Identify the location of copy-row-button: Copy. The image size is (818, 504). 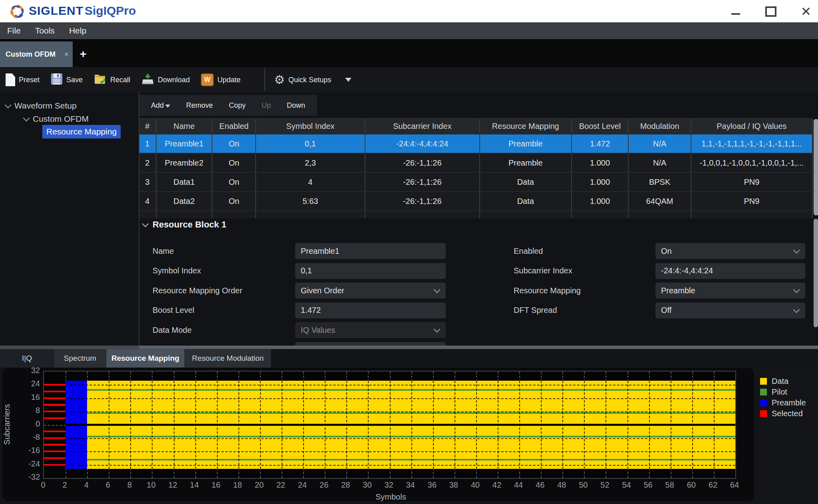
(237, 105).